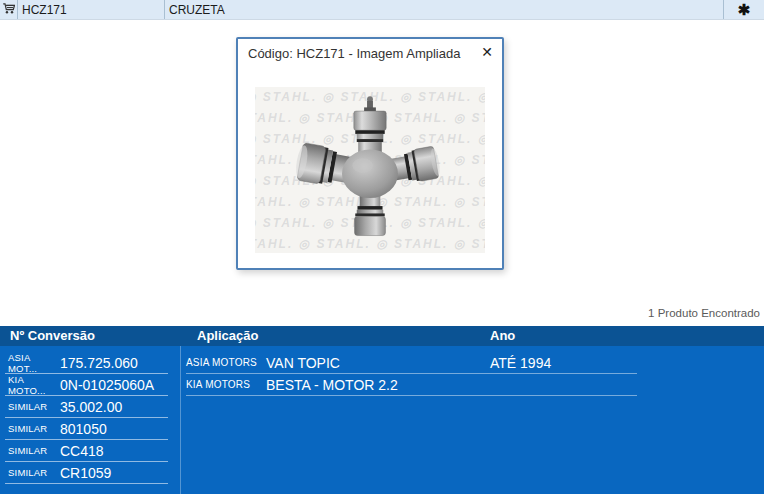 Image resolution: width=764 pixels, height=494 pixels. Describe the element at coordinates (226, 384) in the screenshot. I see `application-maker: KIA MOTORS` at that location.